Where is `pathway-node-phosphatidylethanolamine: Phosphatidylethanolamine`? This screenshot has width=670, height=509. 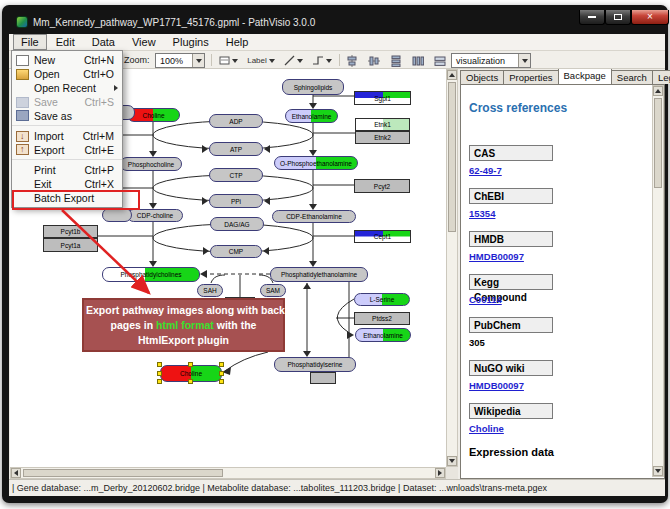
pathway-node-phosphatidylethanolamine: Phosphatidylethanolamine is located at coordinates (319, 274).